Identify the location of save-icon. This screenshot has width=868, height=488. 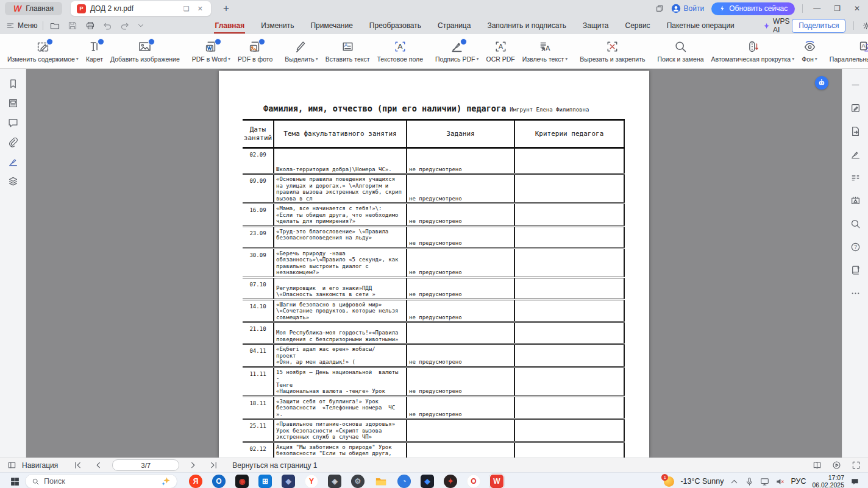
(73, 26).